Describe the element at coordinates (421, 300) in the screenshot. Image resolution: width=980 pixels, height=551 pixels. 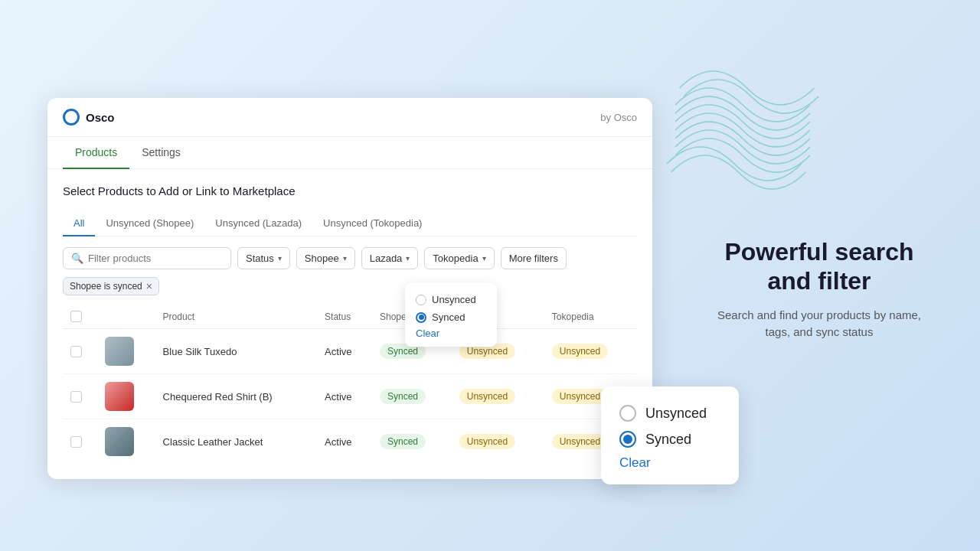
I see `unsynced-radio-small` at that location.